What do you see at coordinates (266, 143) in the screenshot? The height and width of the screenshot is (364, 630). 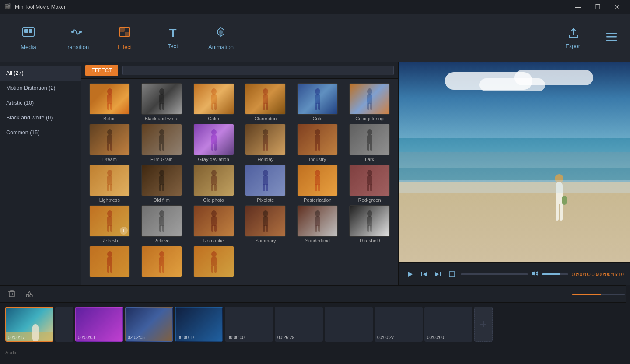 I see `effect-item-holiday: Holiday` at bounding box center [266, 143].